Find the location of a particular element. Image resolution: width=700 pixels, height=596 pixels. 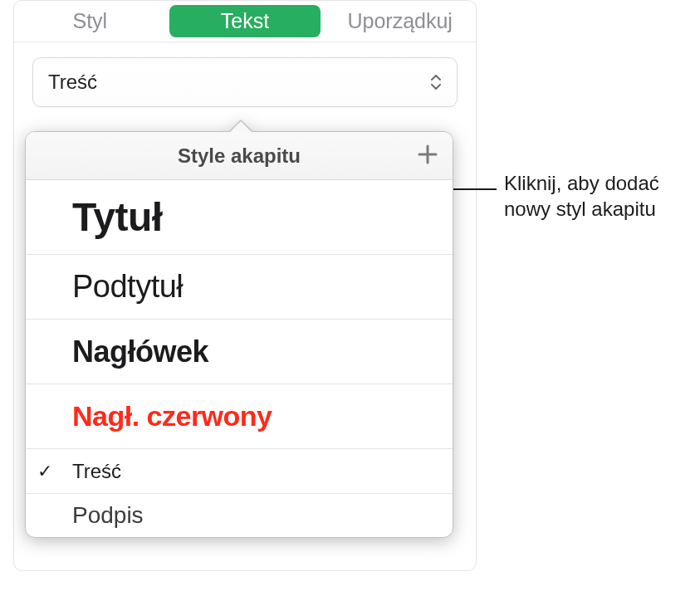

paragraph-style-item: Podtytuł is located at coordinates (239, 287).